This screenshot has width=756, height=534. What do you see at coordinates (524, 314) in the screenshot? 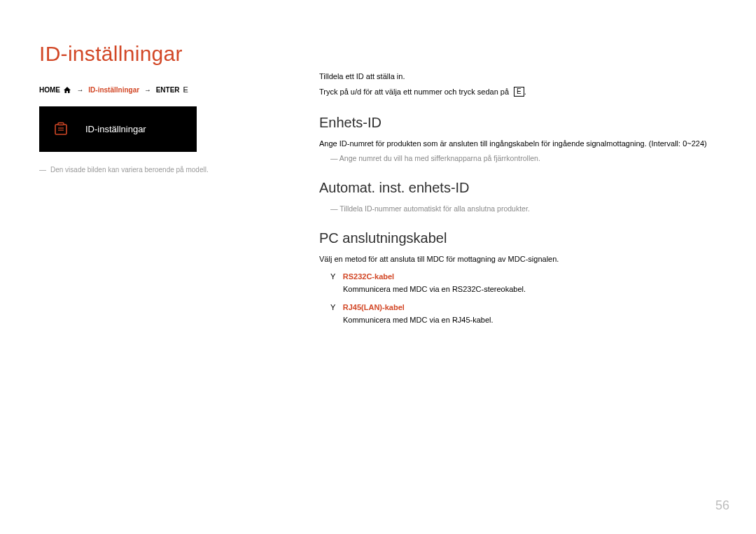
I see `cable-option: Y RJ45(LAN)-kabel Kommunicera med MDC vi…` at bounding box center [524, 314].